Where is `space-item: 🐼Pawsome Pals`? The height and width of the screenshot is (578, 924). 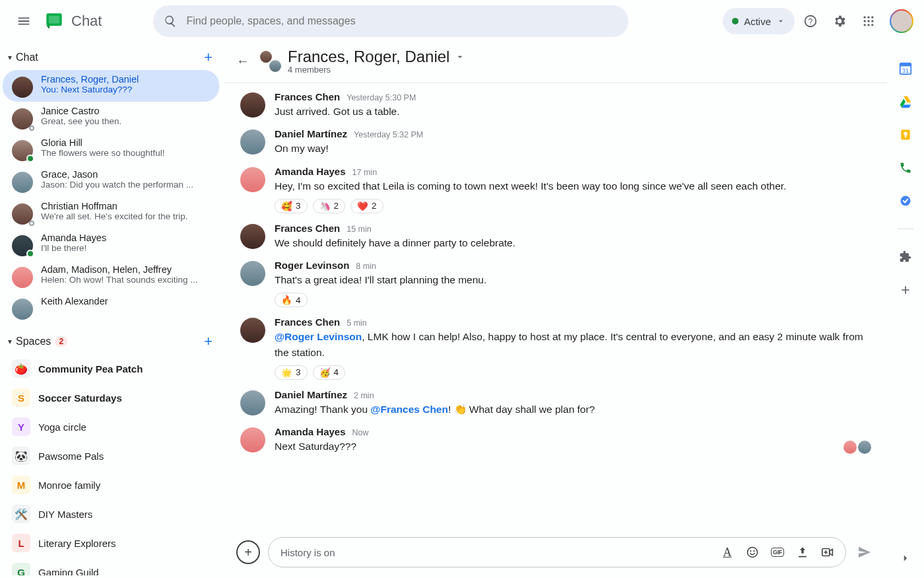 space-item: 🐼Pawsome Pals is located at coordinates (111, 456).